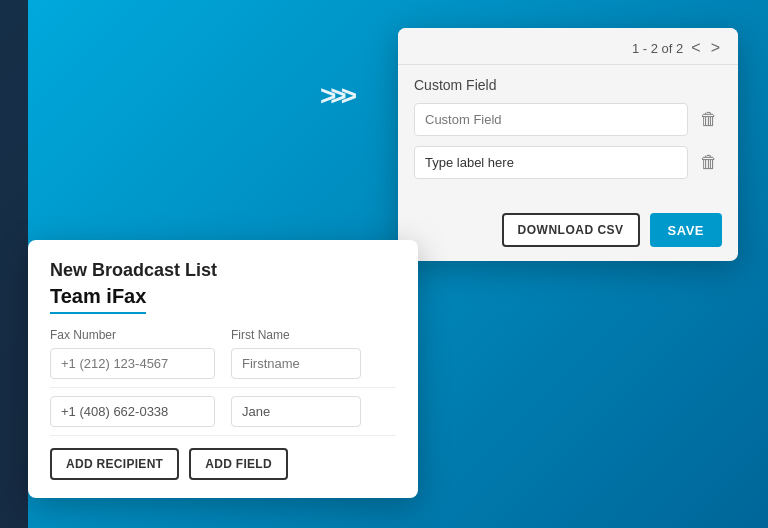 The height and width of the screenshot is (528, 768). Describe the element at coordinates (568, 46) in the screenshot. I see `panel-header: 1 - 2 of 2 < >` at that location.